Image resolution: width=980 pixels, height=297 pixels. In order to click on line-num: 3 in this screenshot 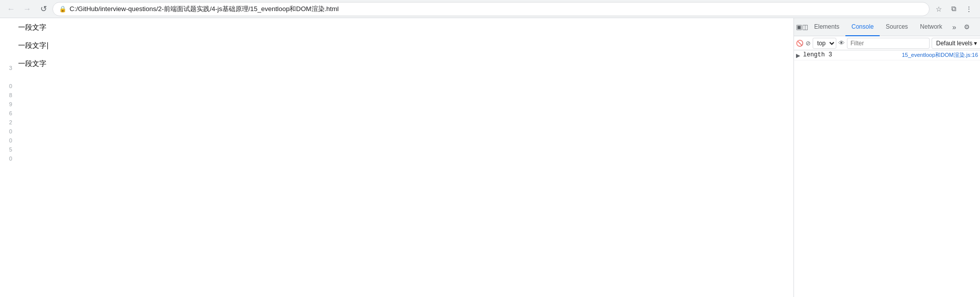, I will do `click(6, 68)`.